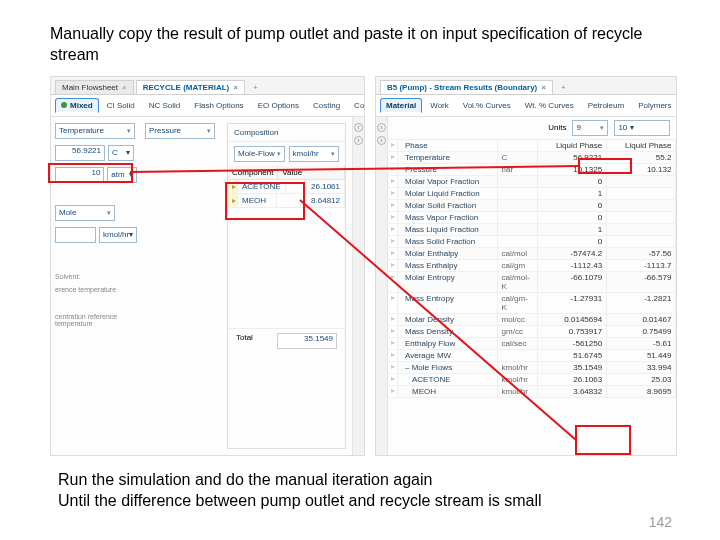  Describe the element at coordinates (286, 187) in the screenshot. I see `comp-row-acetone: ▸ ACETONE 26.1061` at that location.